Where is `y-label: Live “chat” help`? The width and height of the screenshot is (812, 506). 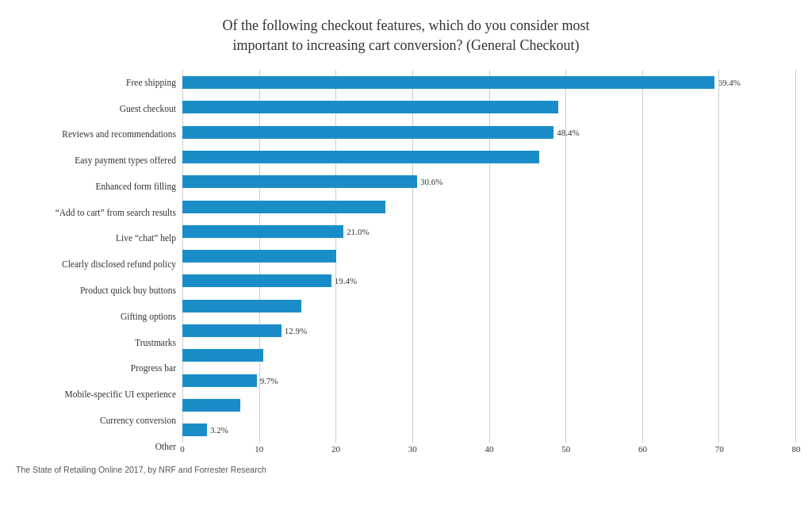
y-label: Live “chat” help is located at coordinates (96, 239).